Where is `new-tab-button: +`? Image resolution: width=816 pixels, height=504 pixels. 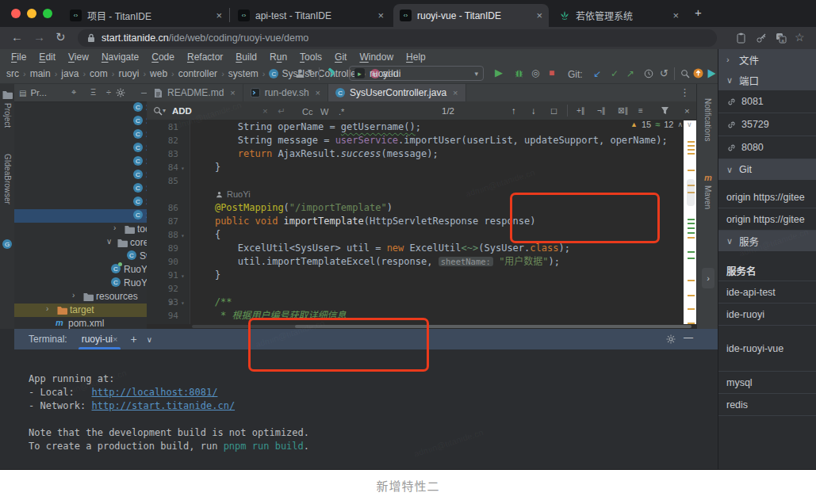
new-tab-button: + is located at coordinates (698, 13).